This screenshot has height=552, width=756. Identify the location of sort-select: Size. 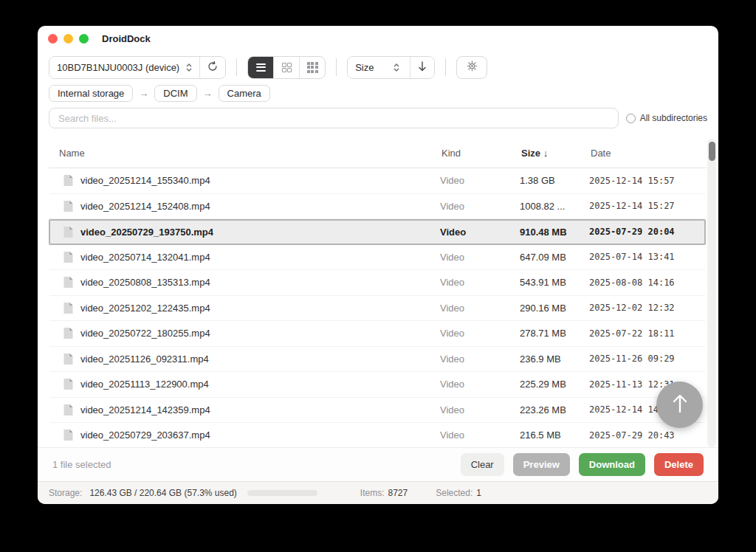
(379, 68).